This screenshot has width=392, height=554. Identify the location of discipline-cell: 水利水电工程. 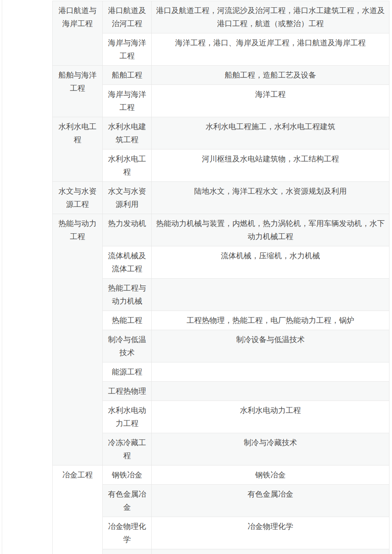
(127, 165).